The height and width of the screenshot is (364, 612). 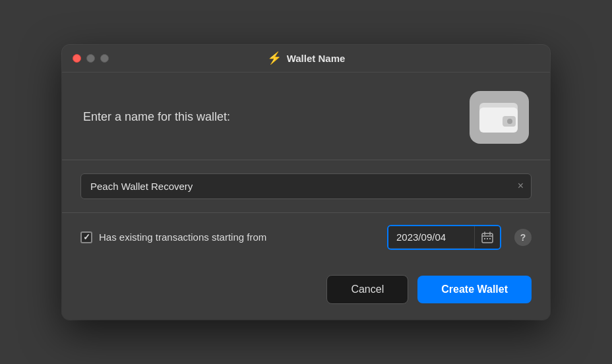 I want to click on calendar-button, so click(x=487, y=237).